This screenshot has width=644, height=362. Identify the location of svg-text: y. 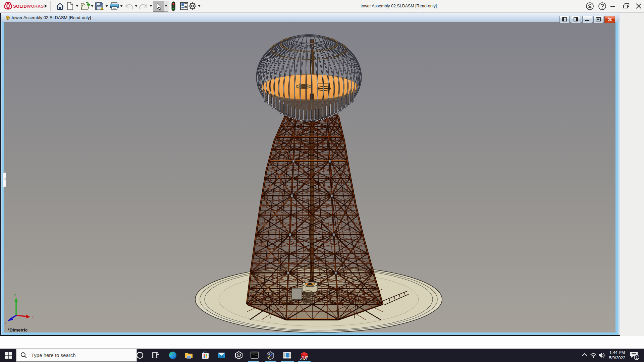
(15, 295).